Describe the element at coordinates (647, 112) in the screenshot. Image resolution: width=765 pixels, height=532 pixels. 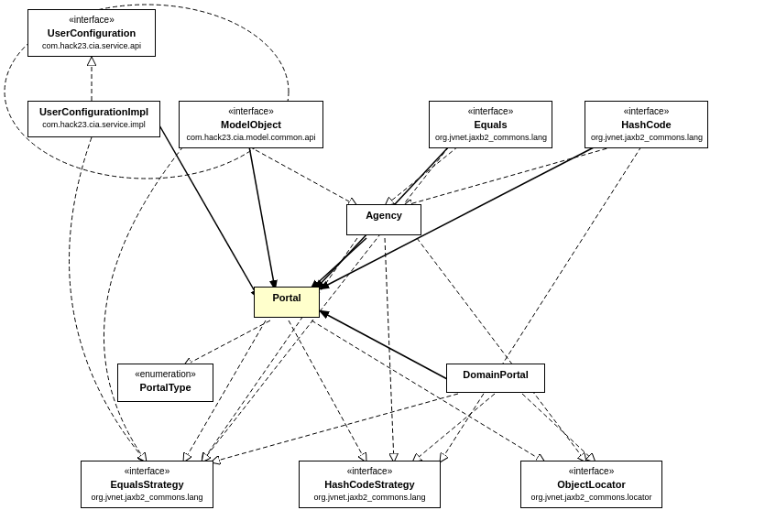
I see `stereotype-hashcode: «interface»` at that location.